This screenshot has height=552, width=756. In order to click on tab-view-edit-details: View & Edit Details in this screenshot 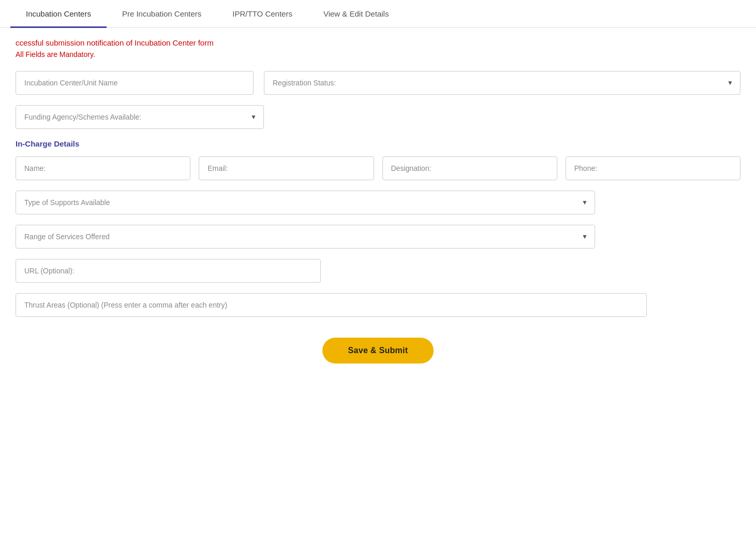, I will do `click(356, 13)`.